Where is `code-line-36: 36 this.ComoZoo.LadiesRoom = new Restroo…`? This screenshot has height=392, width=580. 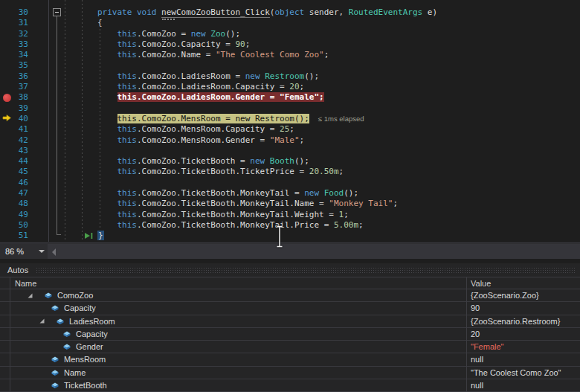
code-line-36: 36 this.ComoZoo.LadiesRoom = new Restroo… is located at coordinates (290, 77).